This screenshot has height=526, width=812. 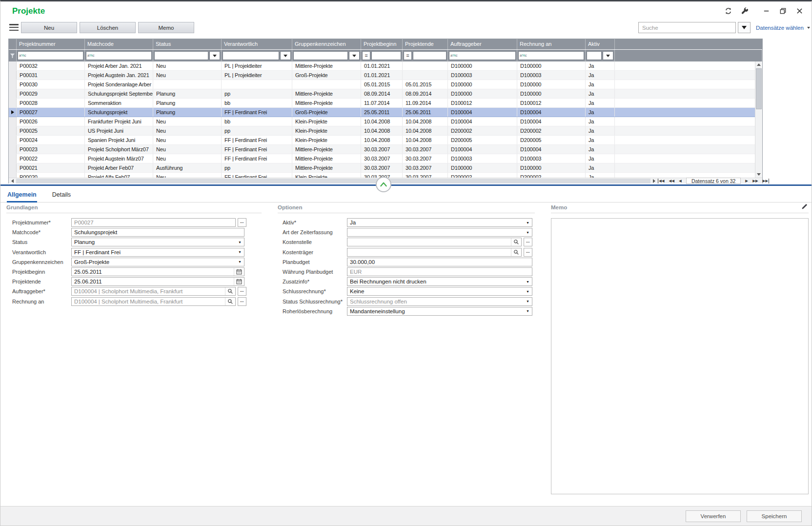 What do you see at coordinates (187, 44) in the screenshot?
I see `column-header-status: Status` at bounding box center [187, 44].